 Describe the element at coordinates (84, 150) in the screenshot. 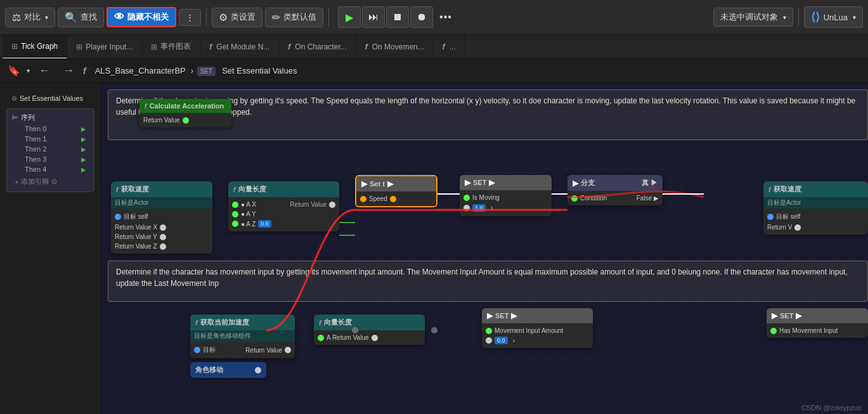

I see `then-2-arrow: ▶` at that location.